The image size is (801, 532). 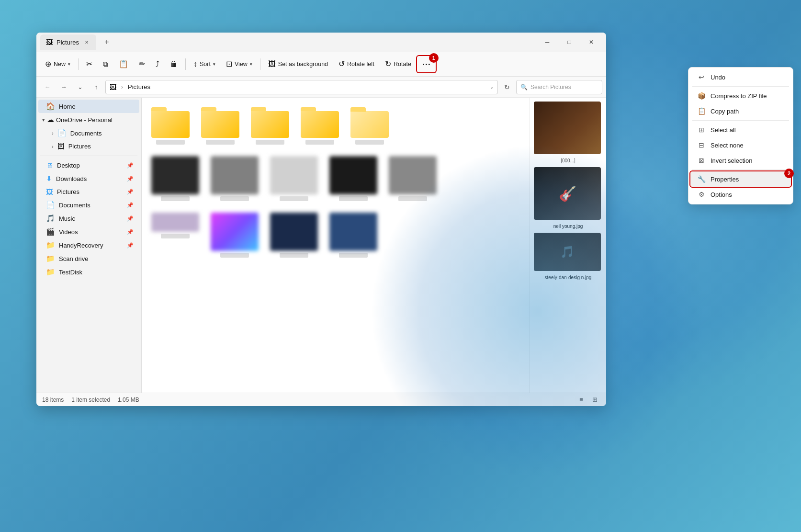 What do you see at coordinates (741, 179) in the screenshot?
I see `menu-item-properties: 🔧 Properties 2` at bounding box center [741, 179].